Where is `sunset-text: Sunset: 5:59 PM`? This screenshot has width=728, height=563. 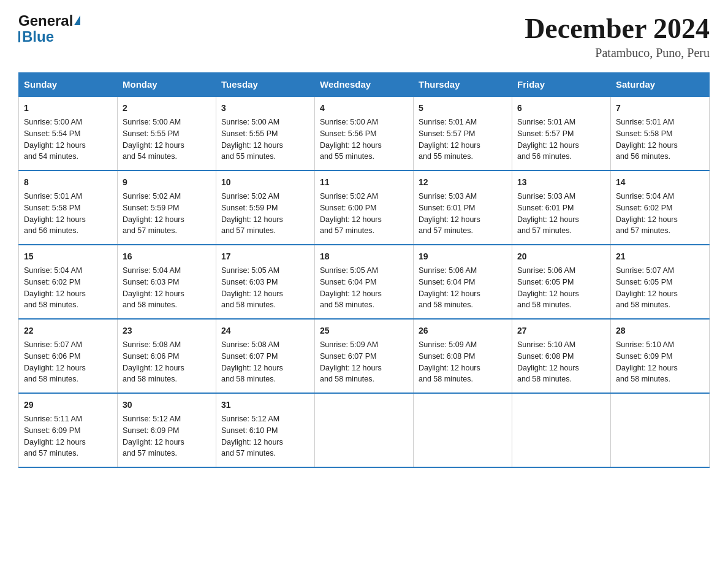 sunset-text: Sunset: 5:59 PM is located at coordinates (249, 208).